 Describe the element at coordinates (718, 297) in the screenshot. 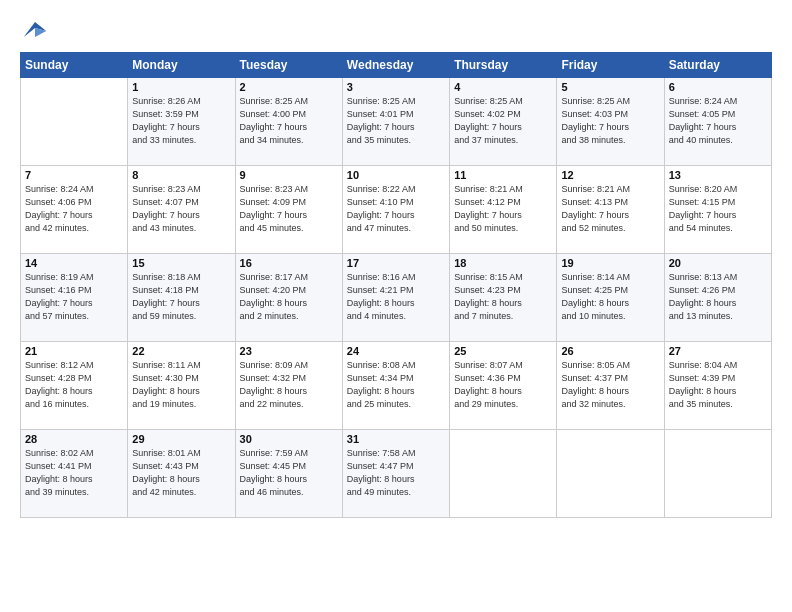

I see `day-info: Sunrise: 8:13 AMSunset: 4:26 PMDaylight:…` at that location.